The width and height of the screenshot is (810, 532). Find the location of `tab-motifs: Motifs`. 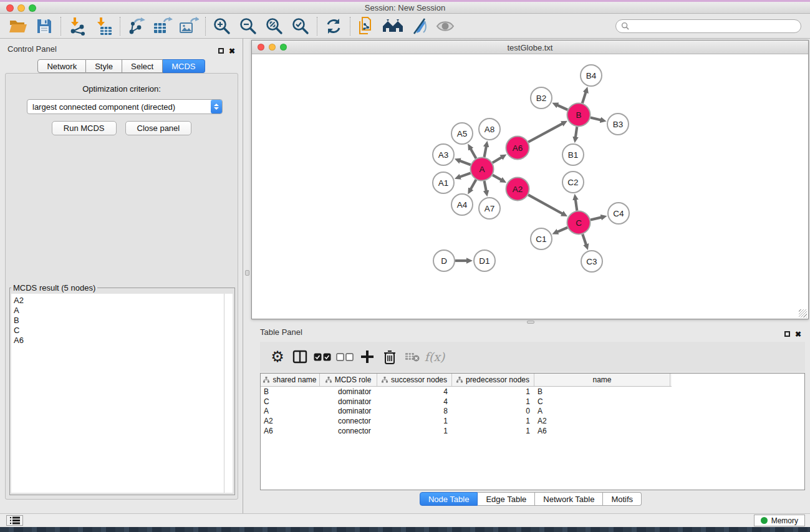

tab-motifs: Motifs is located at coordinates (622, 499).